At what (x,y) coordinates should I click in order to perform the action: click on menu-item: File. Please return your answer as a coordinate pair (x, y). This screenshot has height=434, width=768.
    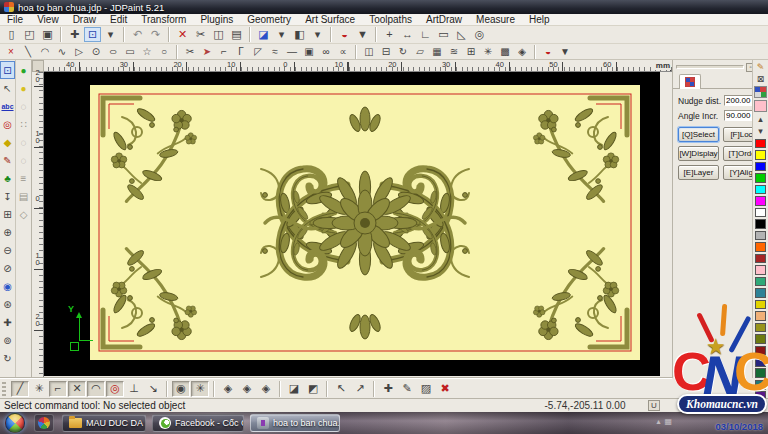
    Looking at the image, I should click on (15, 20).